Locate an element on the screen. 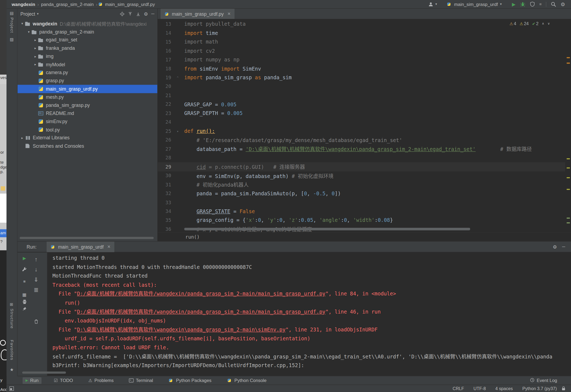 This screenshot has width=571, height=392. code-line-17: 17import numpy as np is located at coordinates (361, 60).